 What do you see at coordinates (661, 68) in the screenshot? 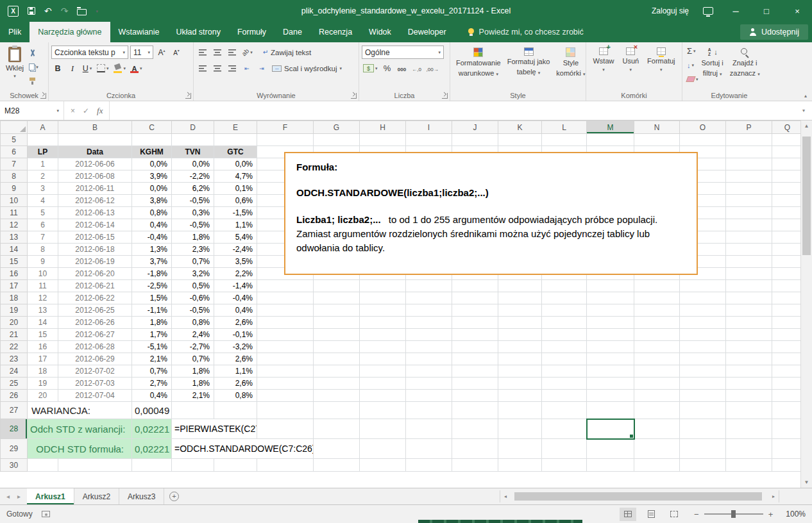
I see `format-cells-button: Formatuj ▾` at bounding box center [661, 68].